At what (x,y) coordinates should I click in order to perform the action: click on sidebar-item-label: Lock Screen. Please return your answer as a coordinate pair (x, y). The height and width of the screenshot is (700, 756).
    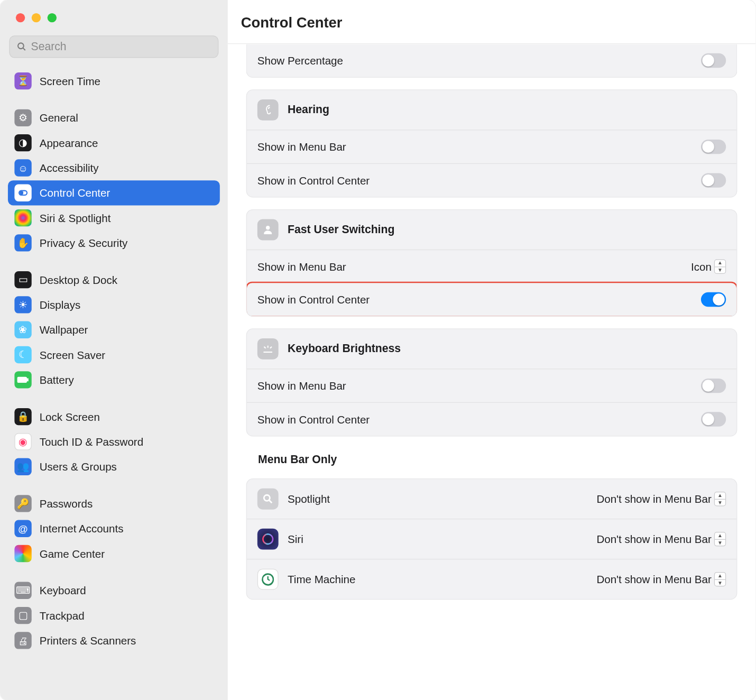
    Looking at the image, I should click on (70, 417).